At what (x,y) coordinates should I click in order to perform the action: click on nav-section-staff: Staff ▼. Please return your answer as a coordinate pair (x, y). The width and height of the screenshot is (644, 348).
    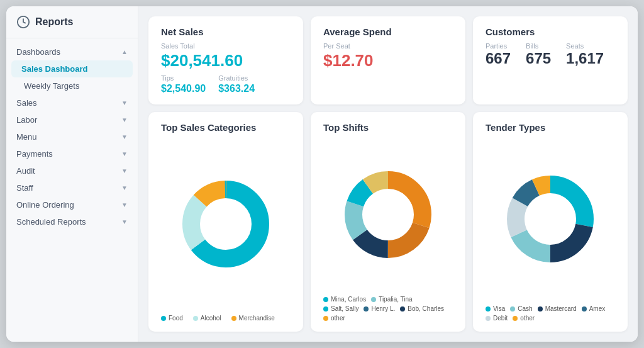
    Looking at the image, I should click on (72, 188).